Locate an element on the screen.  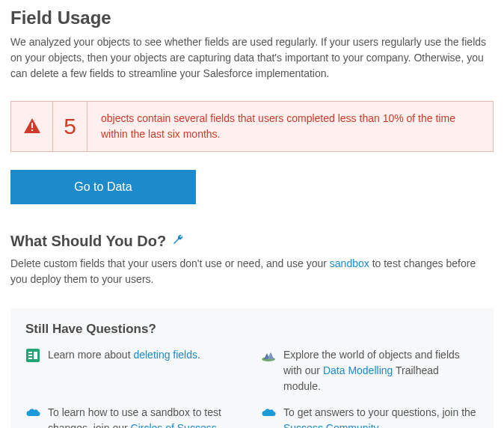
warning-icon is located at coordinates (32, 127).